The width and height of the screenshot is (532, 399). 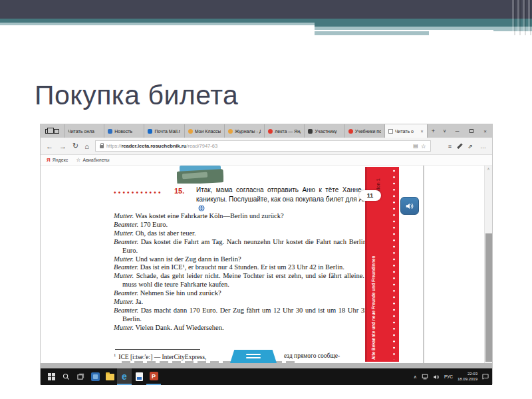 I want to click on photos-app-button, so click(x=95, y=376).